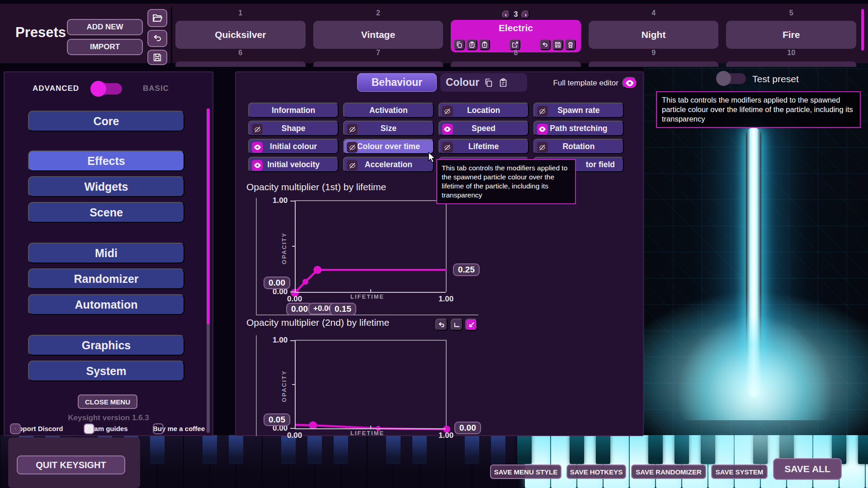 The width and height of the screenshot is (868, 488). I want to click on chart2-right-value: 0.00, so click(467, 428).